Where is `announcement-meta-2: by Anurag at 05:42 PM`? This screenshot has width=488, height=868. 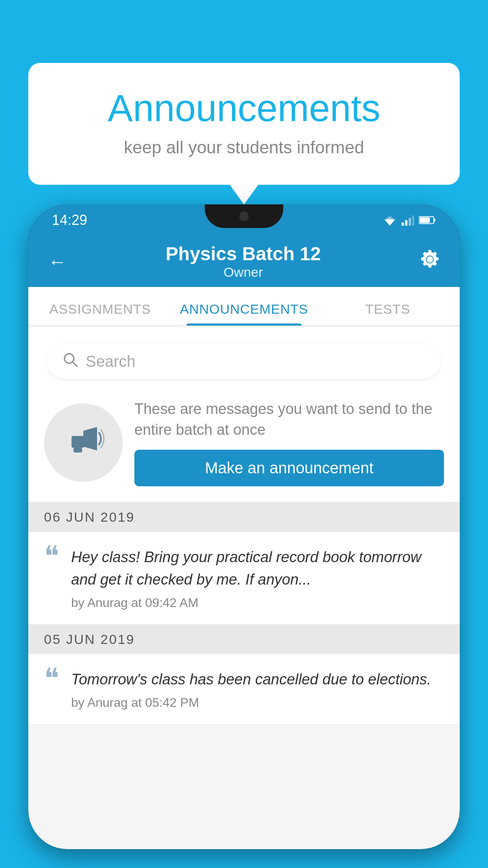 announcement-meta-2: by Anurag at 05:42 PM is located at coordinates (258, 703).